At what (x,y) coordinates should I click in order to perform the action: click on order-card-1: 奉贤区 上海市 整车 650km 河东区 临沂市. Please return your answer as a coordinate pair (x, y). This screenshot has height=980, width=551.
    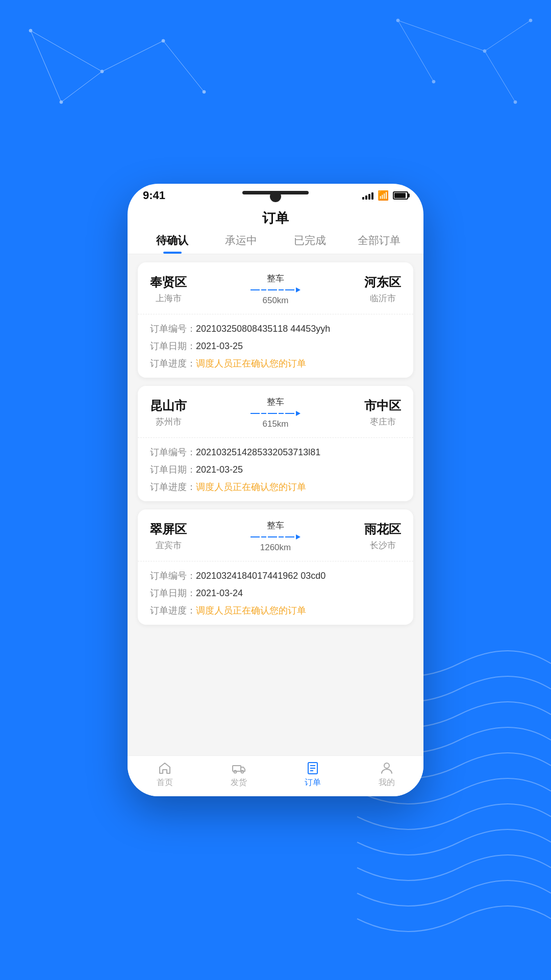
    Looking at the image, I should click on (276, 320).